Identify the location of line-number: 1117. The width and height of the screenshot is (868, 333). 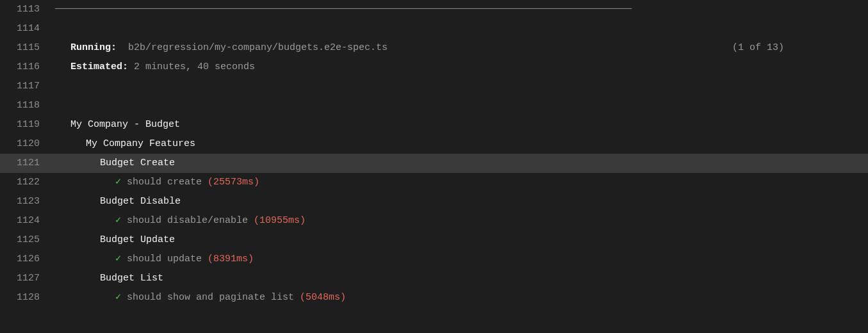
(27, 86).